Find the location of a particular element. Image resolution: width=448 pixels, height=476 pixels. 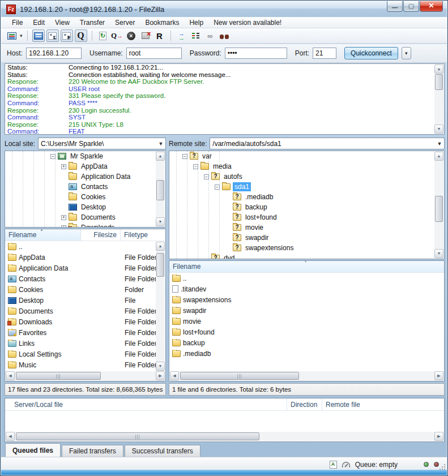

column-filetype: Filetype is located at coordinates (143, 235).